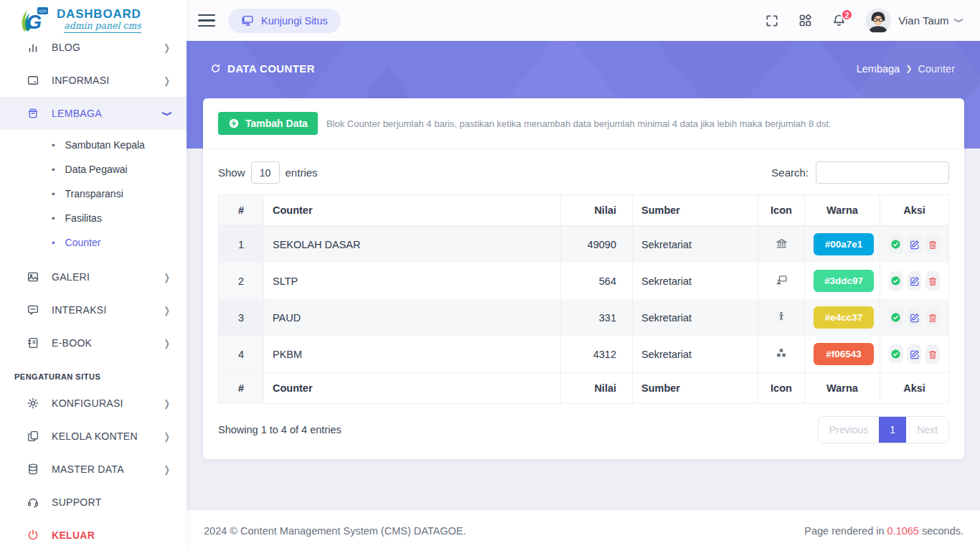 The image size is (980, 551). What do you see at coordinates (234, 123) in the screenshot?
I see `plus-circle-icon` at bounding box center [234, 123].